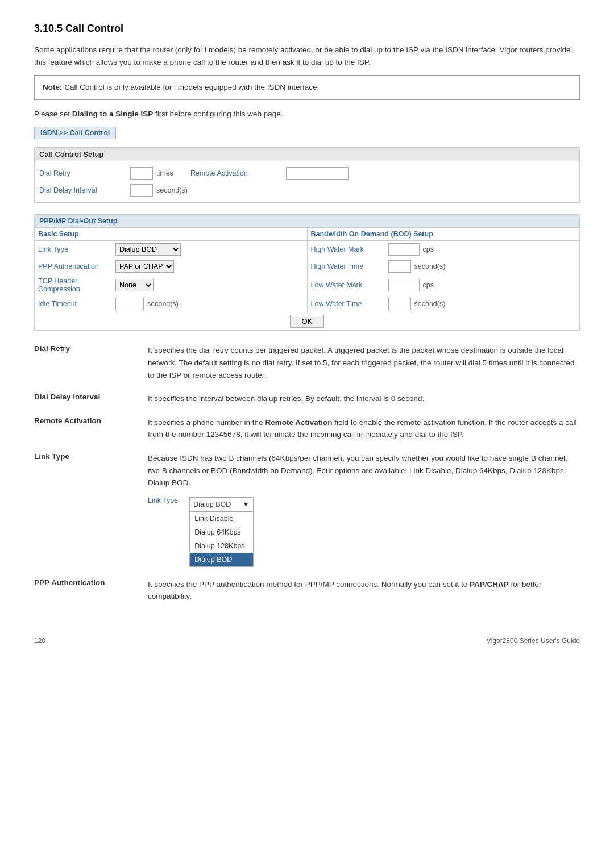 This screenshot has height=868, width=614. Describe the element at coordinates (400, 266) in the screenshot. I see `high-water-time-input: 30` at that location.